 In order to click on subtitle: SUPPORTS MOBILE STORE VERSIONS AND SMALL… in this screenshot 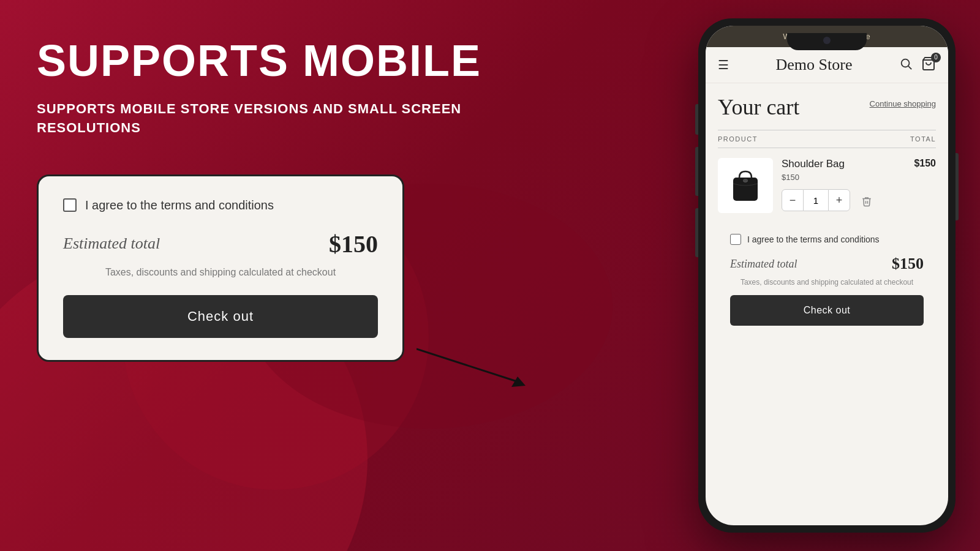, I will do `click(276, 119)`.